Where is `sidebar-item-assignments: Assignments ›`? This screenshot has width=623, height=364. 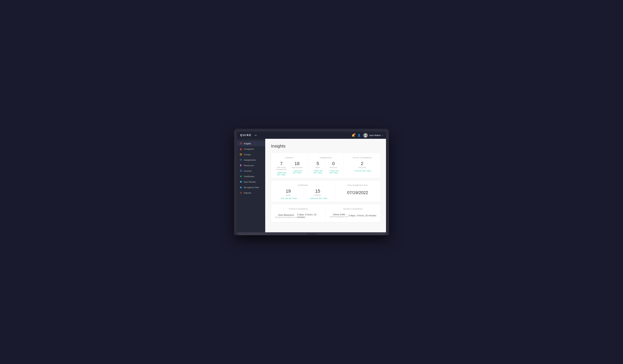 sidebar-item-assignments: Assignments › is located at coordinates (251, 160).